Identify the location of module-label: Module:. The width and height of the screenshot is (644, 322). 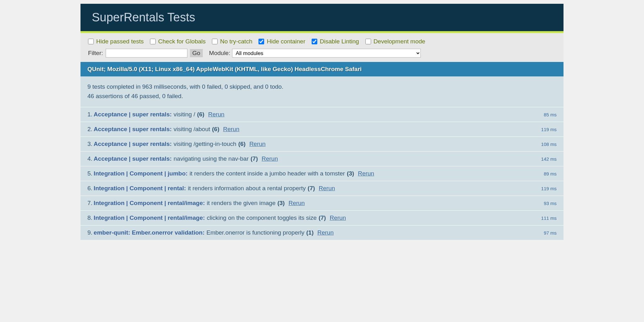
(220, 53).